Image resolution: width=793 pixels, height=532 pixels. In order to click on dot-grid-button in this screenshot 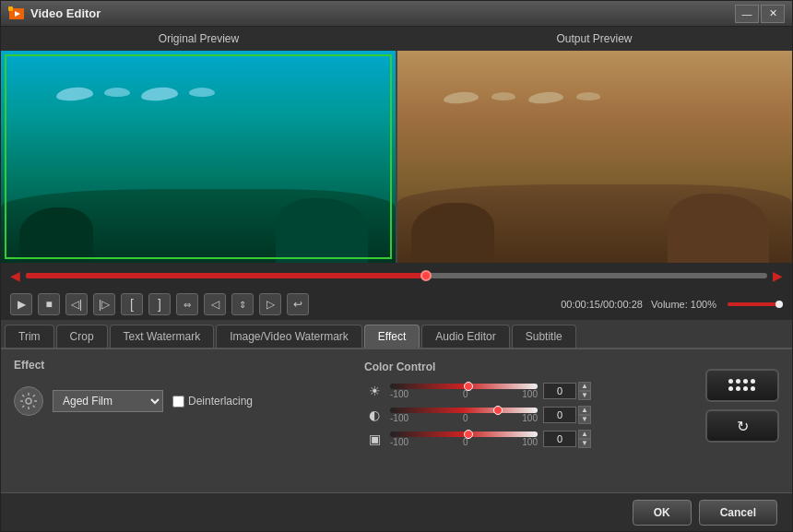, I will do `click(742, 385)`.